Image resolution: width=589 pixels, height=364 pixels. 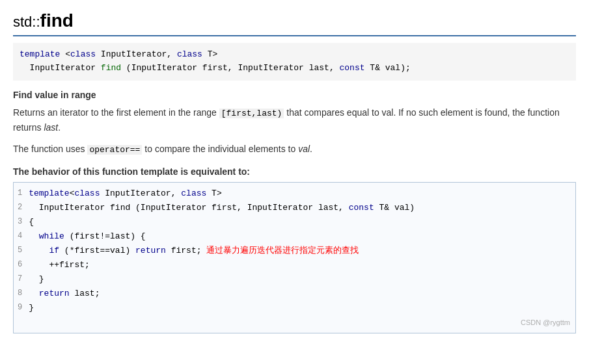 What do you see at coordinates (294, 322) in the screenshot?
I see `watermark: CSDN @rygttm` at bounding box center [294, 322].